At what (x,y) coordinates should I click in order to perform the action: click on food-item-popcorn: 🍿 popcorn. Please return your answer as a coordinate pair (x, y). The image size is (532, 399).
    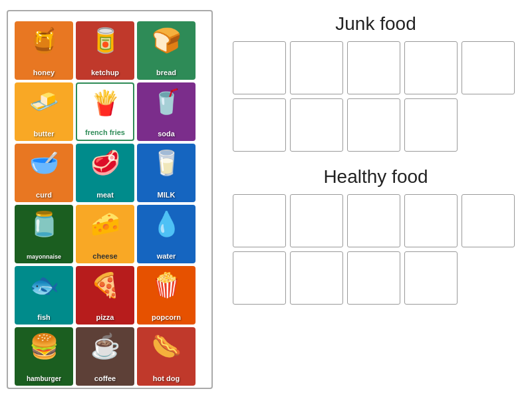
    Looking at the image, I should click on (166, 295).